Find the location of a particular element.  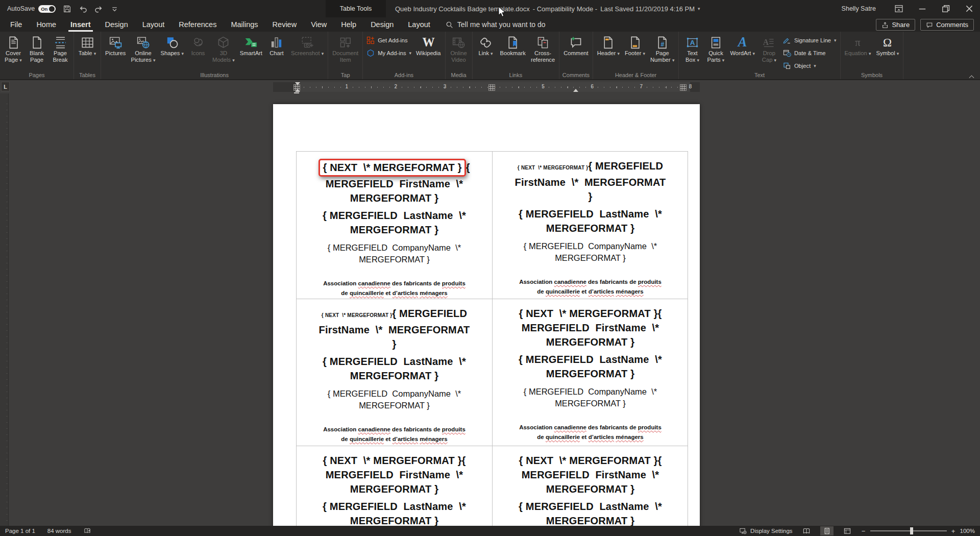

autosave-switch: On is located at coordinates (47, 9).